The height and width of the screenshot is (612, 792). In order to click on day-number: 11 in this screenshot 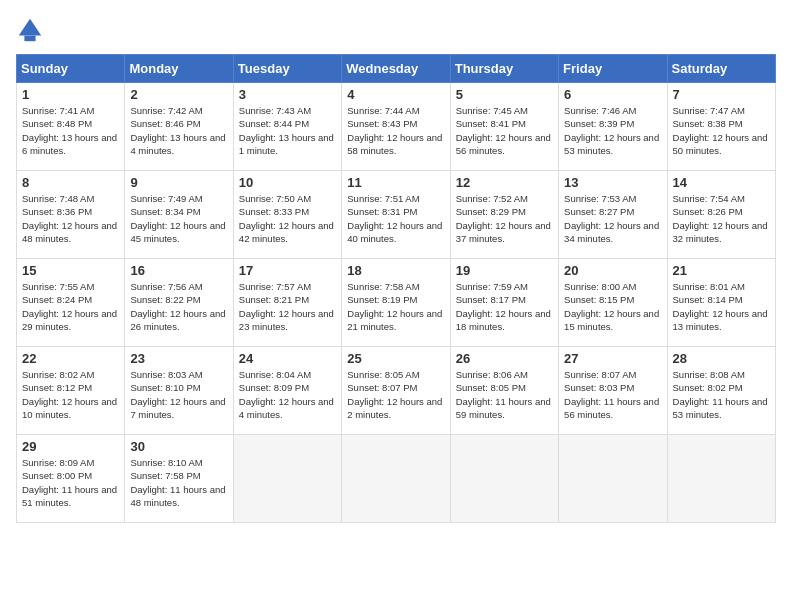, I will do `click(396, 182)`.